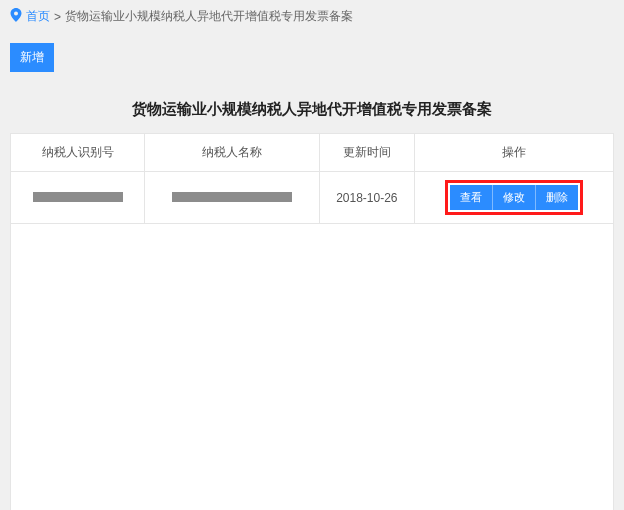 This screenshot has width=624, height=510. Describe the element at coordinates (209, 16) in the screenshot. I see `breadcrumb-current: 货物运输业小规模纳税人异地代开增值税专用发票备案` at that location.